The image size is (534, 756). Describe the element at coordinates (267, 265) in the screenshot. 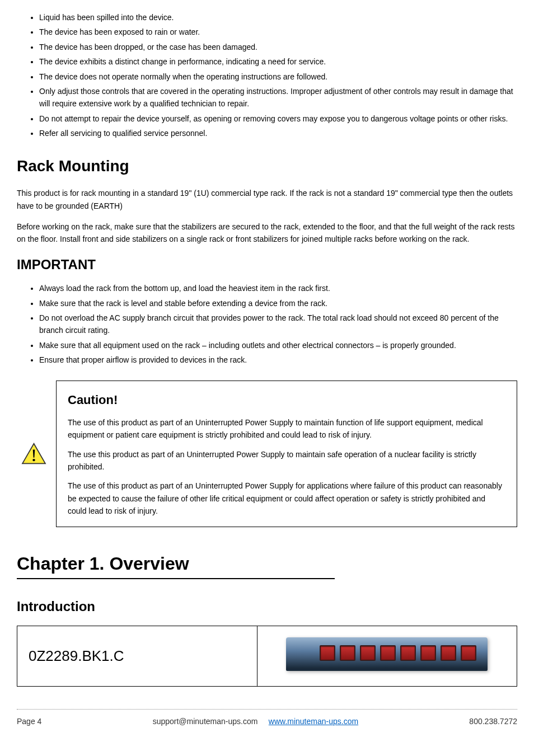

I see `important-heading: IMPORTANT` at that location.